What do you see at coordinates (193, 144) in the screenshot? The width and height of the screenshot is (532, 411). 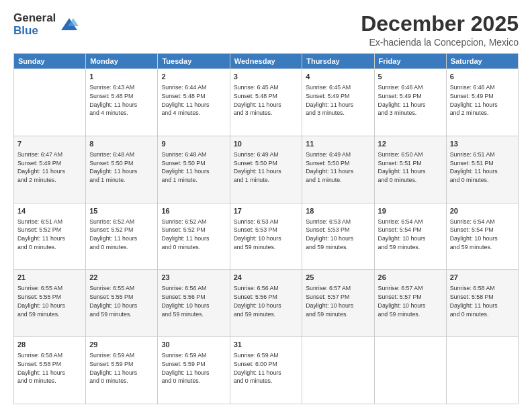 I see `day-number: 9` at bounding box center [193, 144].